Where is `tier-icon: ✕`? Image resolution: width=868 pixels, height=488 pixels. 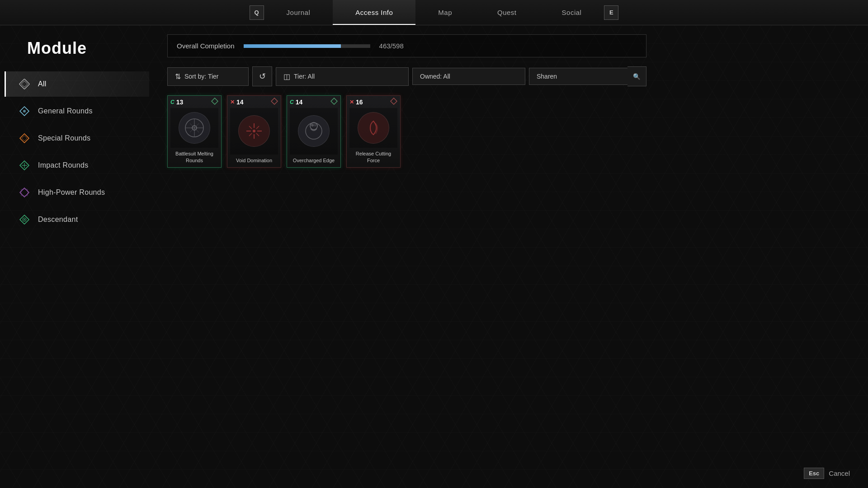 tier-icon: ✕ is located at coordinates (232, 102).